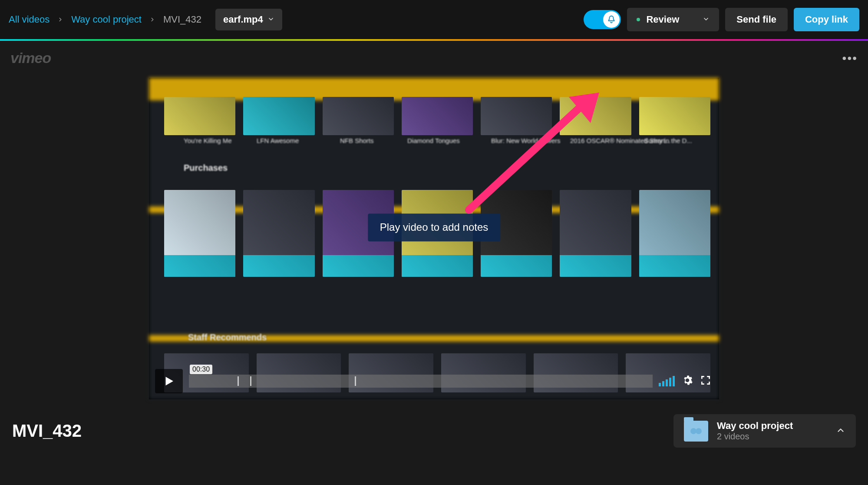 Image resolution: width=868 pixels, height=485 pixels. Describe the element at coordinates (243, 20) in the screenshot. I see `file-dropdown-label: earf.mp4` at that location.